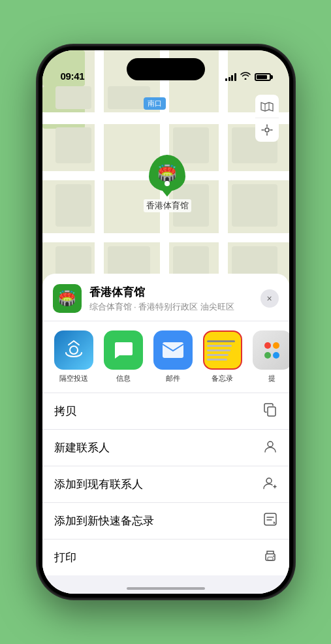  I want to click on close-button: ×, so click(270, 298).